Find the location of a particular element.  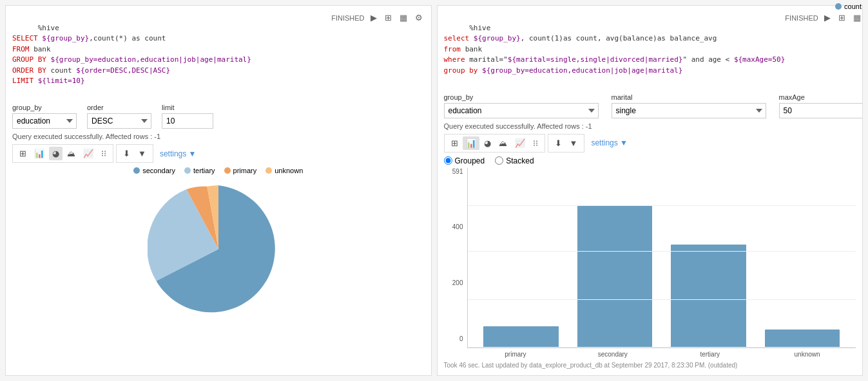

x-axis-labels: primary secondary tertiary unknown is located at coordinates (662, 353).